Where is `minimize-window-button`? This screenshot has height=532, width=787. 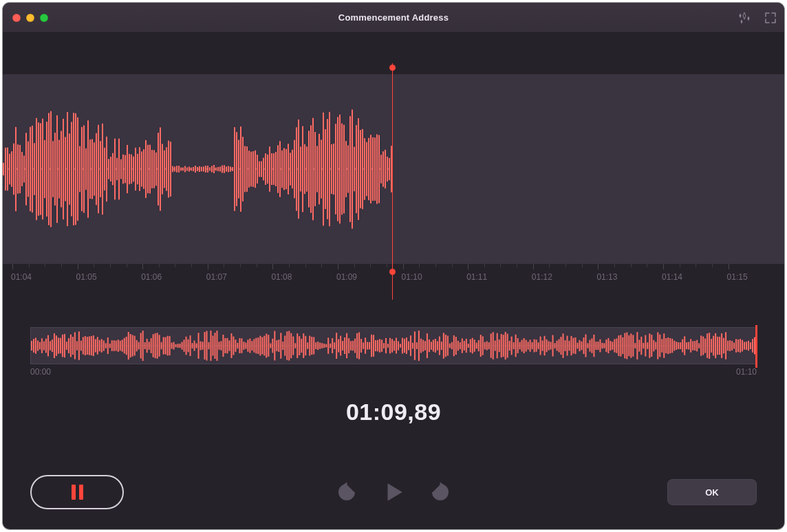 minimize-window-button is located at coordinates (30, 18).